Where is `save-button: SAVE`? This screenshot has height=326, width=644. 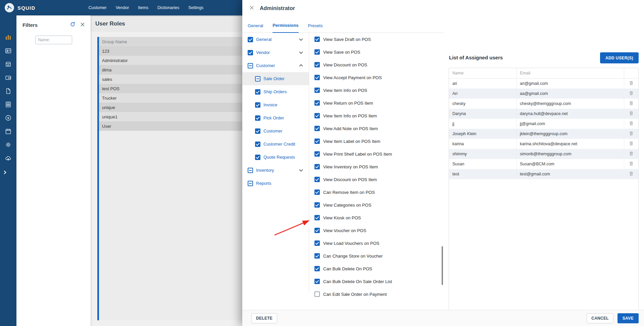 save-button: SAVE is located at coordinates (628, 318).